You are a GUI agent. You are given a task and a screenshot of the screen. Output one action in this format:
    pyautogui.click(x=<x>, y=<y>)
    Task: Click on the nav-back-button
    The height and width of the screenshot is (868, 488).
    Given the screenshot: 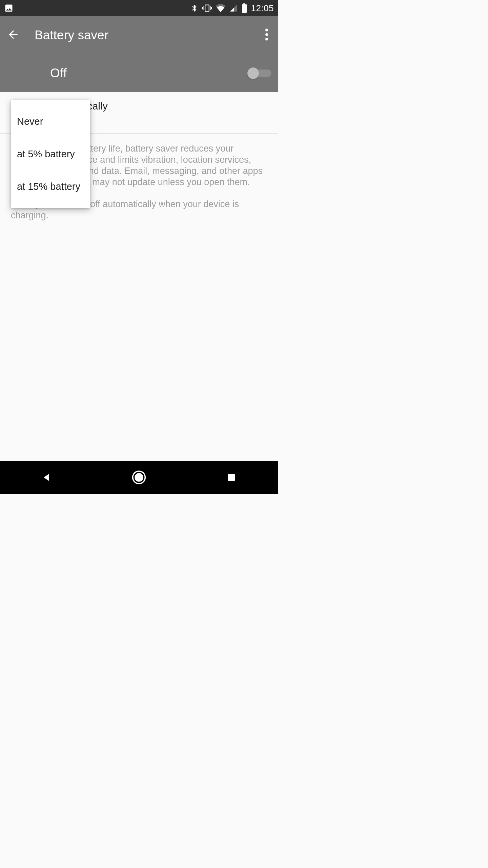 What is the action you would take?
    pyautogui.click(x=46, y=477)
    